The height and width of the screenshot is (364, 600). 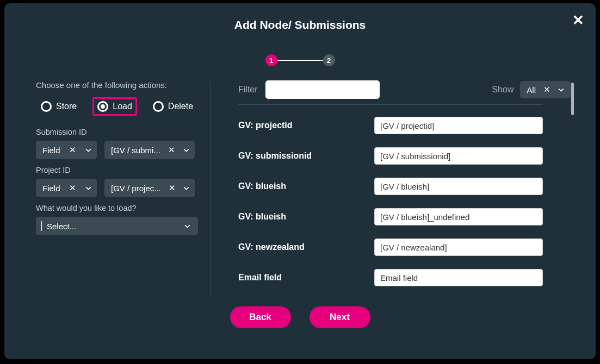 What do you see at coordinates (503, 90) in the screenshot?
I see `show-label: Show` at bounding box center [503, 90].